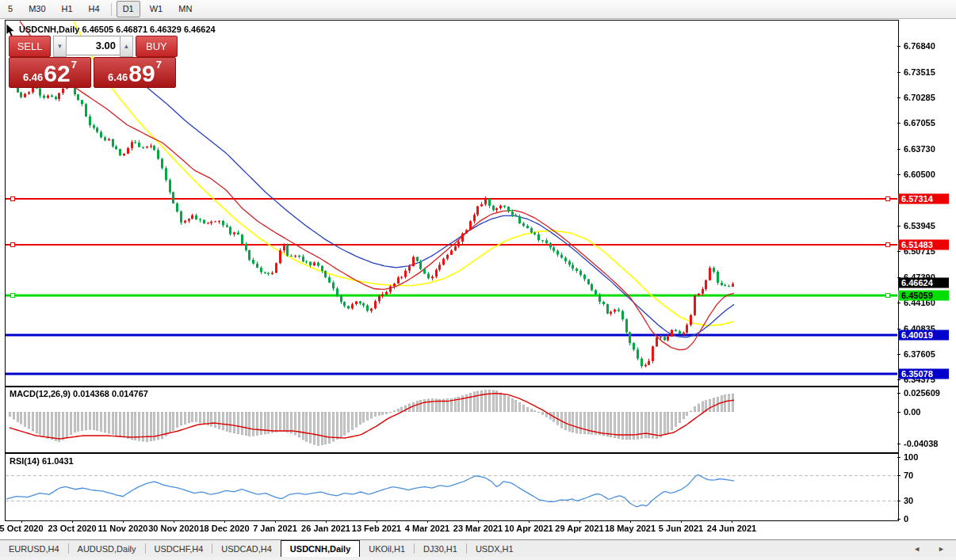  I want to click on date-axis-label: 5 Oct 2020, so click(22, 528).